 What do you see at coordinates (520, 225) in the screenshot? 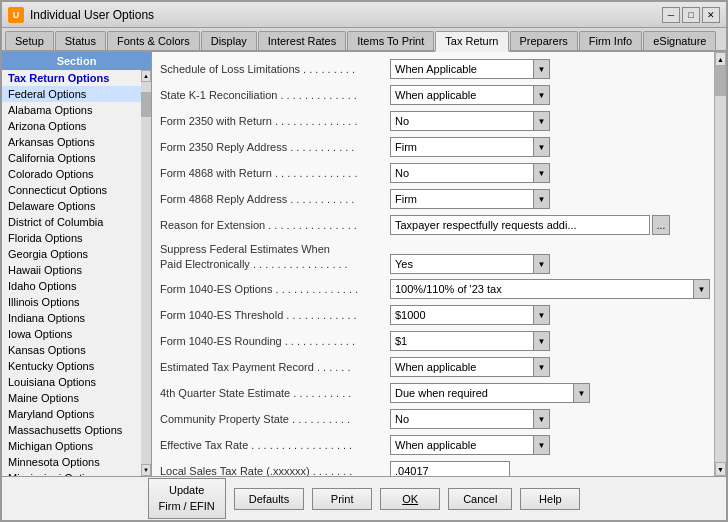
I see `input-reason-extension` at bounding box center [520, 225].